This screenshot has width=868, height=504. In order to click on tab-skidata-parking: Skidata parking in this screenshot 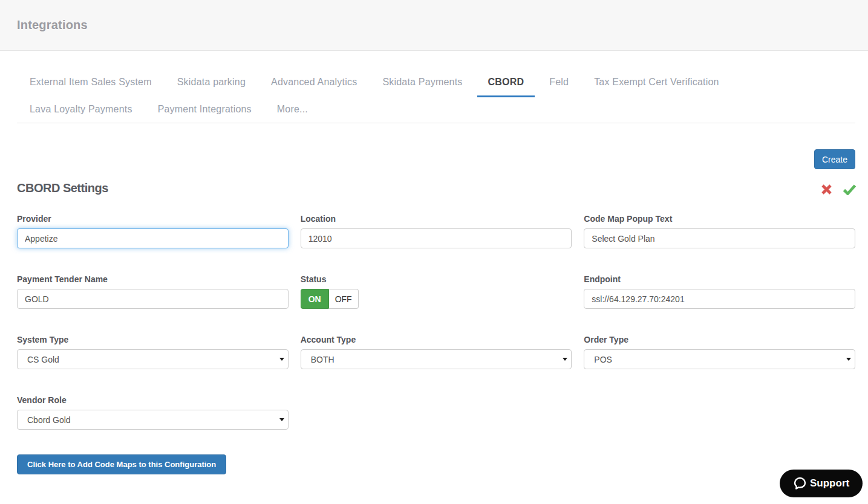, I will do `click(212, 82)`.